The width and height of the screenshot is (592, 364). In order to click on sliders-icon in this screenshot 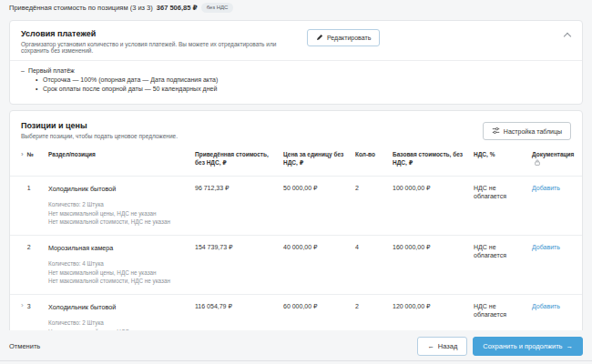, I will do `click(495, 131)`.